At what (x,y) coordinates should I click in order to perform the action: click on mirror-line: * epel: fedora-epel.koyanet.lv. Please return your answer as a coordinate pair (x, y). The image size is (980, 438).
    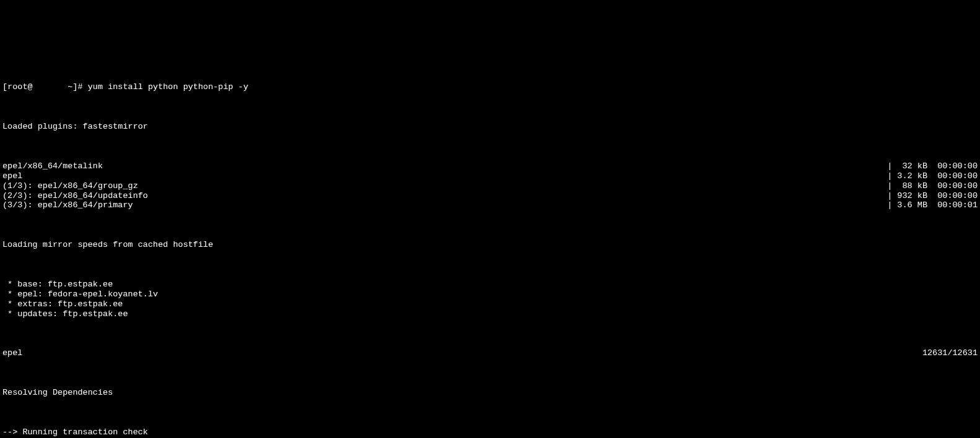
    Looking at the image, I should click on (490, 294).